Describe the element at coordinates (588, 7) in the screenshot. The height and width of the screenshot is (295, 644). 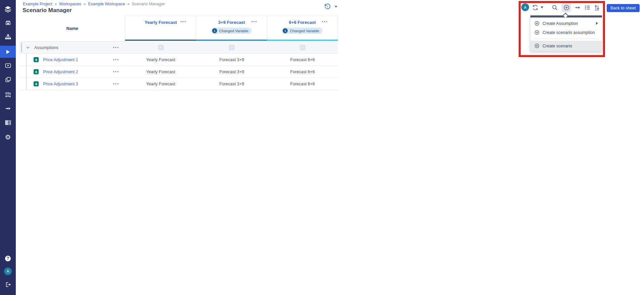
I see `list-icon` at that location.